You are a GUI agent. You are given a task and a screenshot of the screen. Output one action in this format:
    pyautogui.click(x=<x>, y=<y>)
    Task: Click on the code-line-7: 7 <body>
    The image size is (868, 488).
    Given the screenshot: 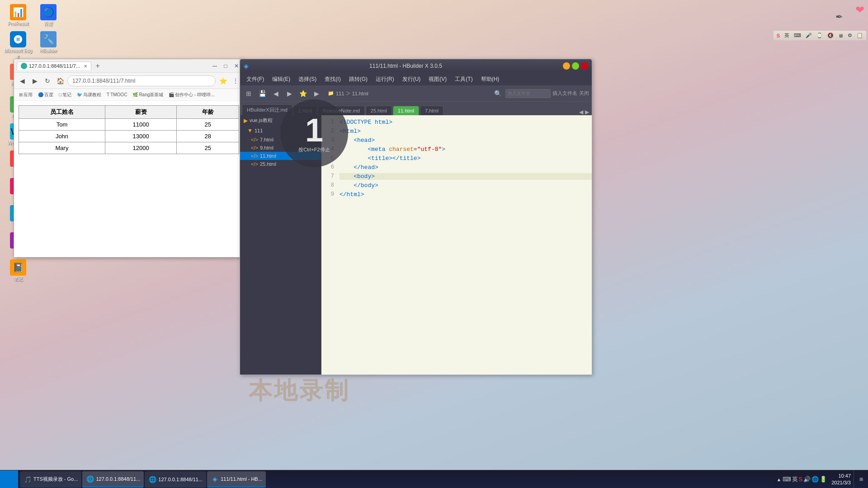 What is the action you would take?
    pyautogui.click(x=457, y=178)
    